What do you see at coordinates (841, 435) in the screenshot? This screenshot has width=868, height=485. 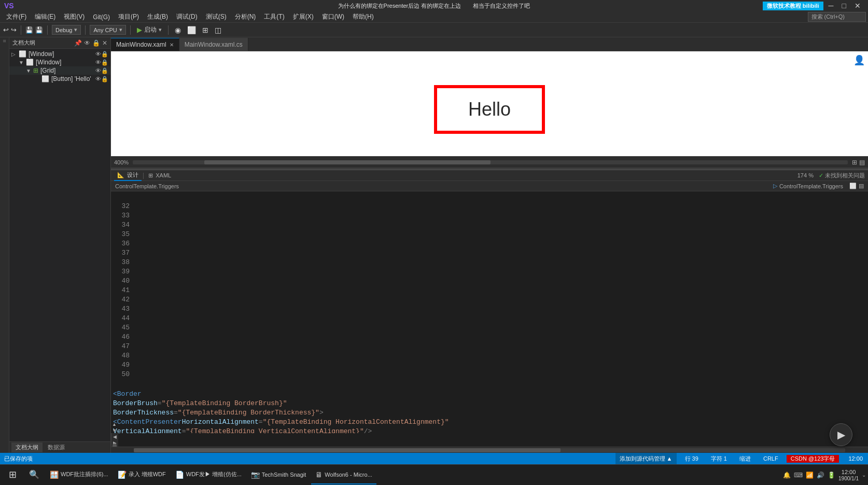 I see `play-float-button: ▶` at bounding box center [841, 435].